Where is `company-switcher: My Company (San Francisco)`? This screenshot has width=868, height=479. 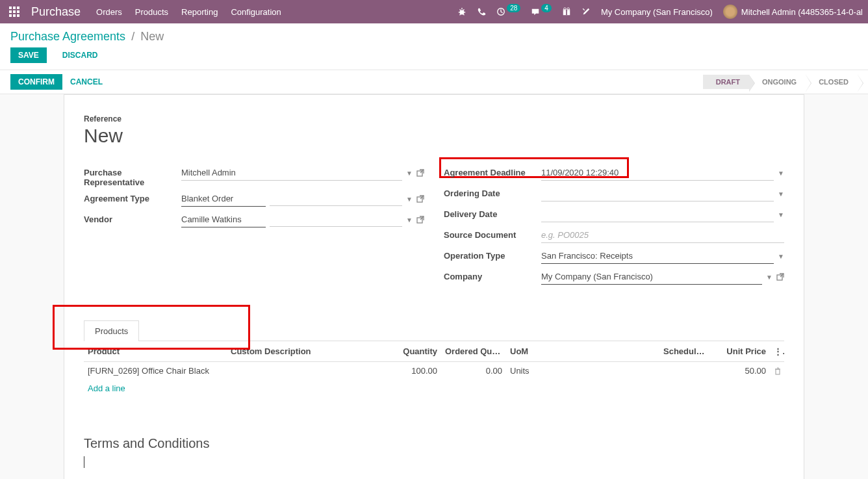 company-switcher: My Company (San Francisco) is located at coordinates (657, 12).